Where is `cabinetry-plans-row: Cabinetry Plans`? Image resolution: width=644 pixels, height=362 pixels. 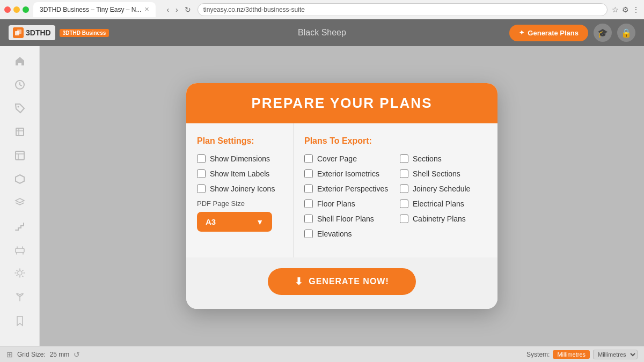
cabinetry-plans-row: Cabinetry Plans is located at coordinates (443, 219).